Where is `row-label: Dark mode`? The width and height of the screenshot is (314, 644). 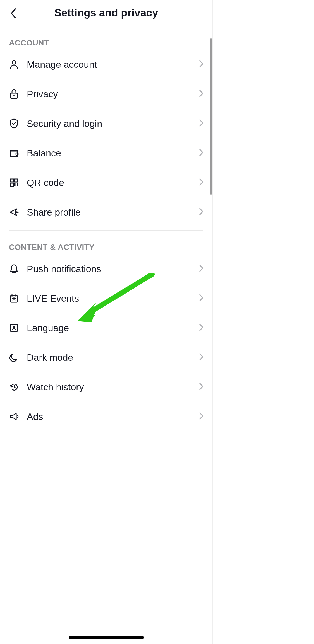
row-label: Dark mode is located at coordinates (109, 357).